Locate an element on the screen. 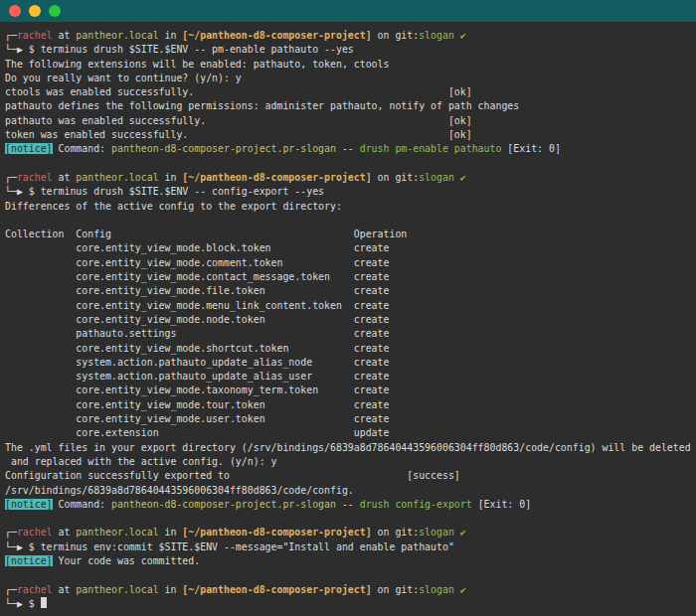 The image size is (696, 616). table-row: core.entity_view_mode.taxonomy_term.toke… is located at coordinates (350, 390).